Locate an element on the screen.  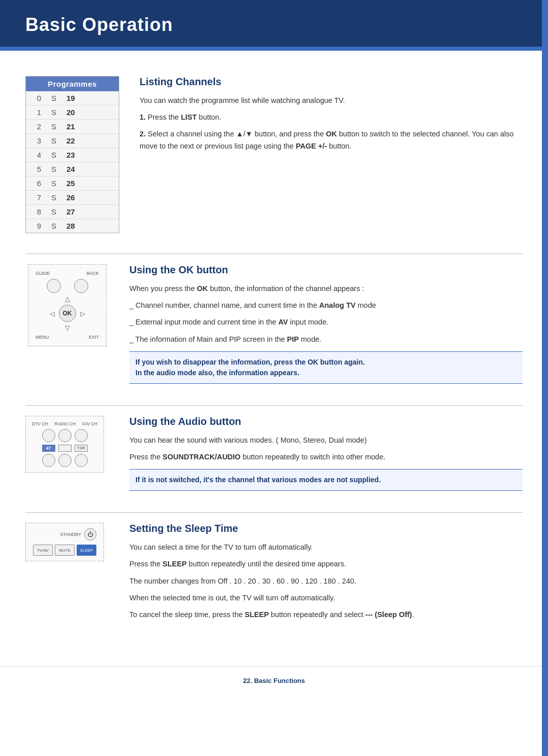
page-title: Basic Operation is located at coordinates (274, 25).